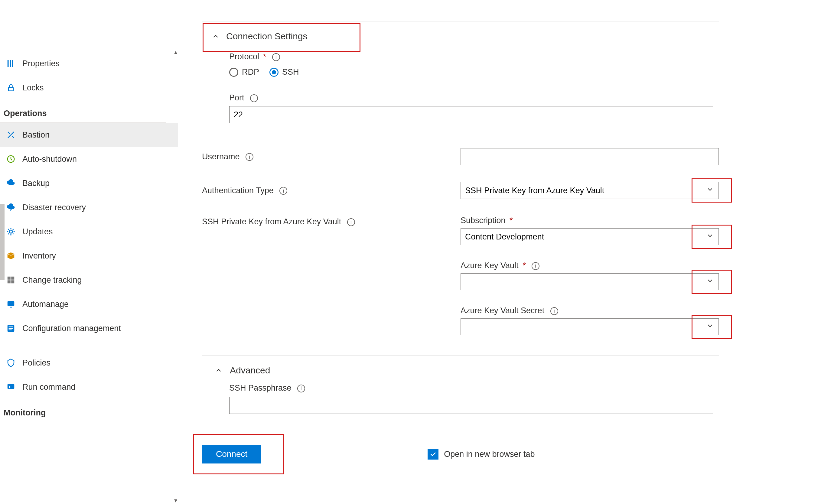 This screenshot has width=834, height=504. Describe the element at coordinates (590, 191) in the screenshot. I see `auth-type-select` at that location.